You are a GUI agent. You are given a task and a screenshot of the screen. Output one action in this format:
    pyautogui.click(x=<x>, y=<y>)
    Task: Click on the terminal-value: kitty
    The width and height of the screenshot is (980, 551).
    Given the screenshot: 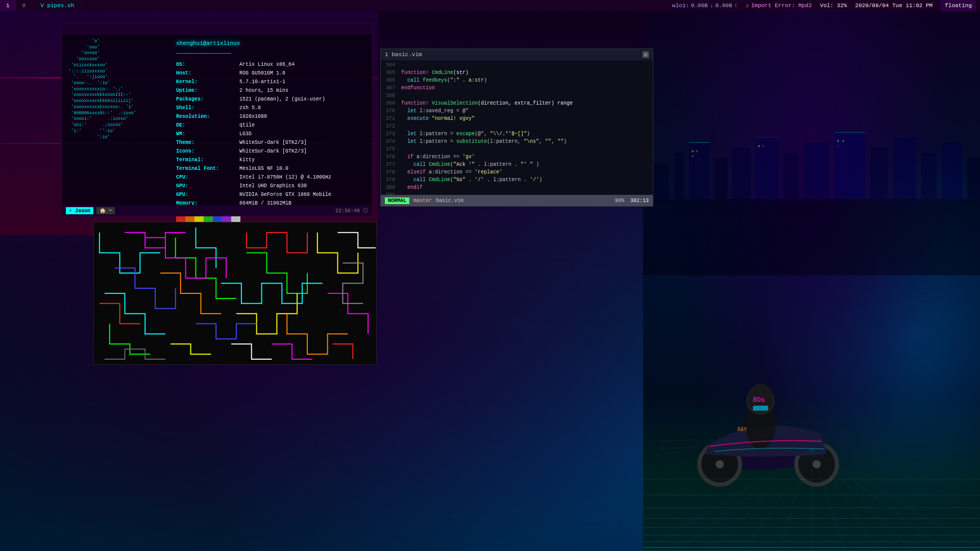 What is the action you would take?
    pyautogui.click(x=247, y=160)
    